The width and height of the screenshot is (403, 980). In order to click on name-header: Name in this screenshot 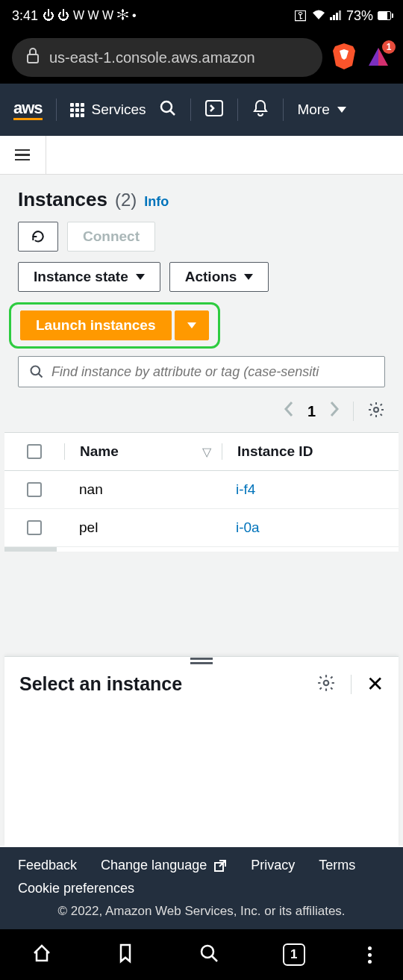, I will do `click(99, 452)`.